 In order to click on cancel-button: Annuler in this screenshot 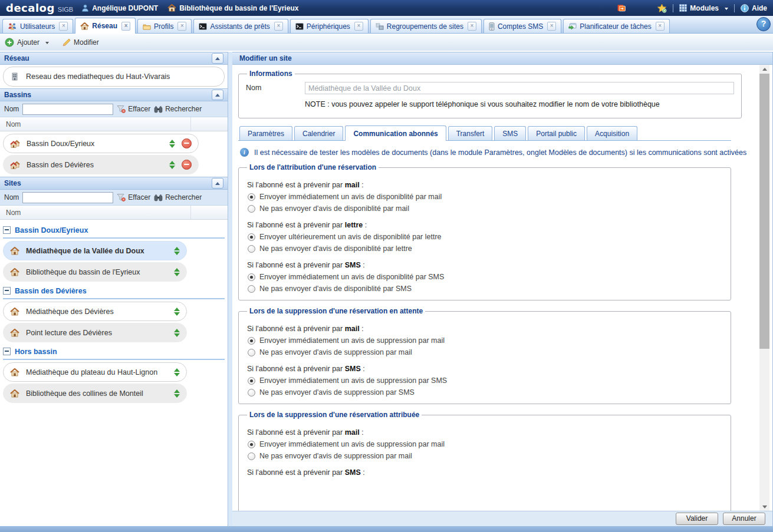, I will do `click(744, 518)`.